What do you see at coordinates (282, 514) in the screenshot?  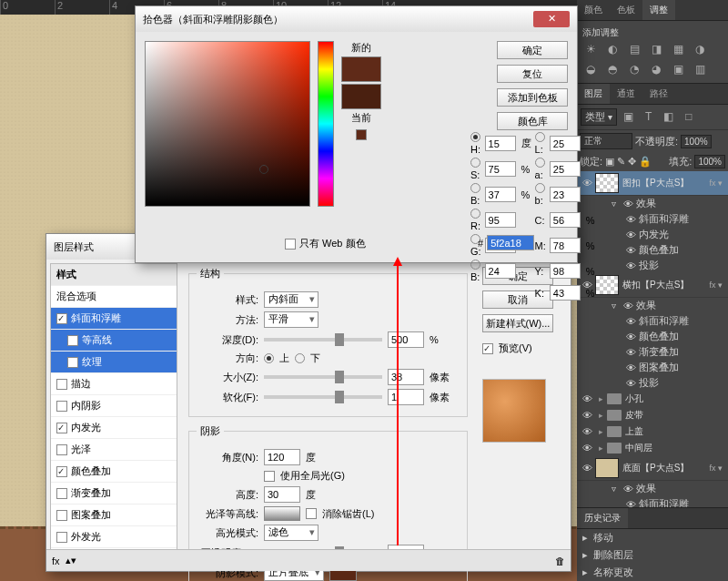 I see `gloss-contour-picker` at bounding box center [282, 514].